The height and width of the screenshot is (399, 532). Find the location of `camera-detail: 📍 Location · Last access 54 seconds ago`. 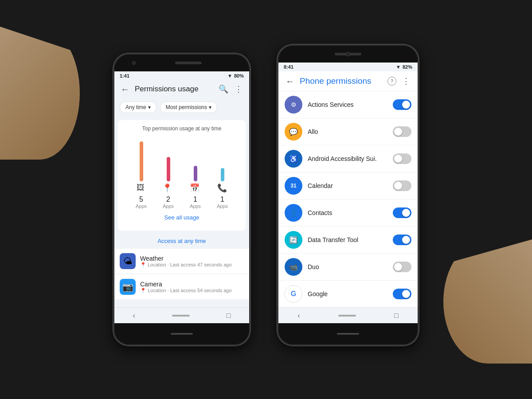

camera-detail: 📍 Location · Last access 54 seconds ago is located at coordinates (192, 291).